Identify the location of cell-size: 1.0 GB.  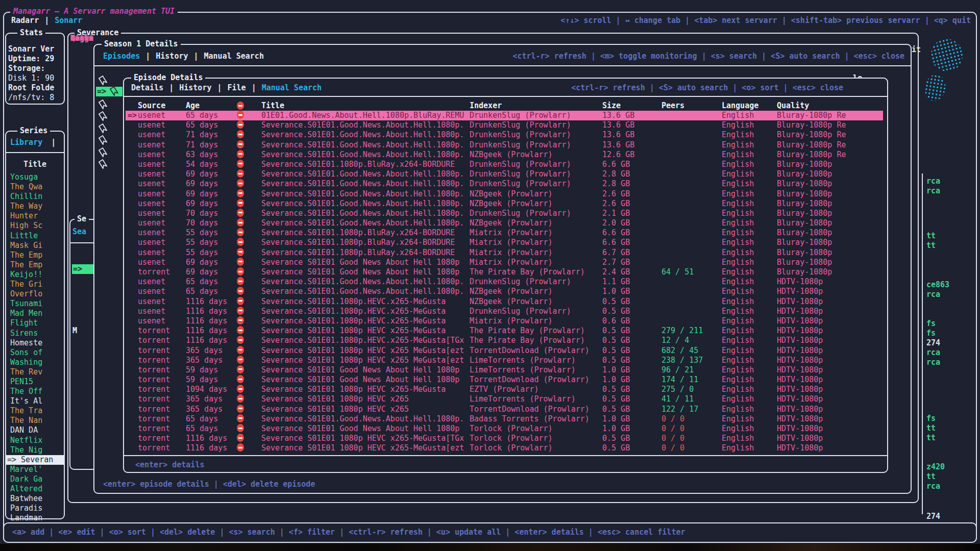
(616, 429).